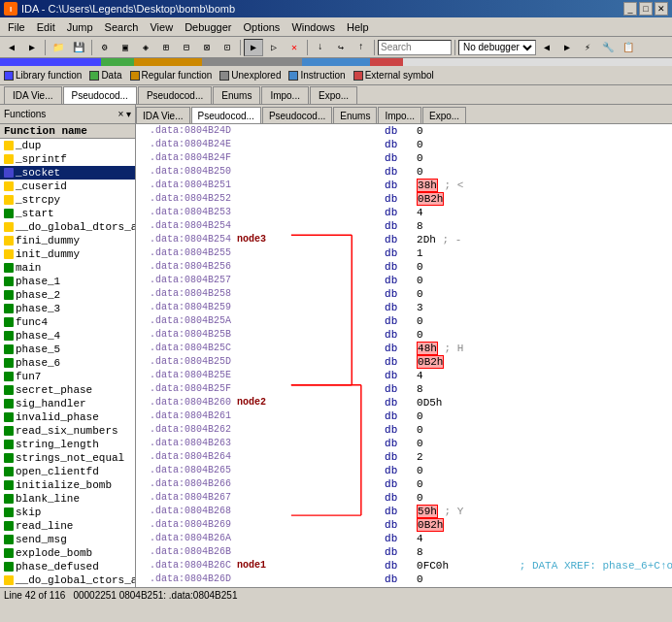  What do you see at coordinates (68, 458) in the screenshot?
I see `fn-str-neq: strings_not_equal` at bounding box center [68, 458].